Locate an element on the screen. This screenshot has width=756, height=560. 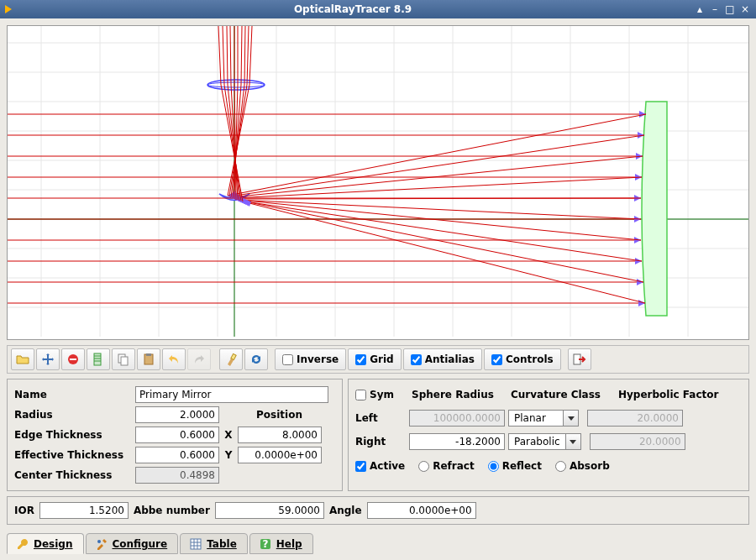
clear-button is located at coordinates (231, 359).